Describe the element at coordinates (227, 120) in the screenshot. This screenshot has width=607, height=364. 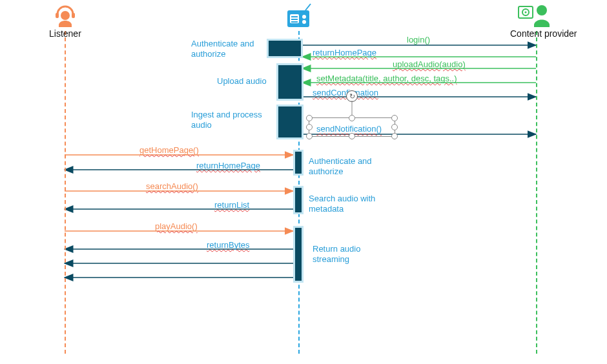
I see `note-ingest: Ingest and processaudio` at that location.